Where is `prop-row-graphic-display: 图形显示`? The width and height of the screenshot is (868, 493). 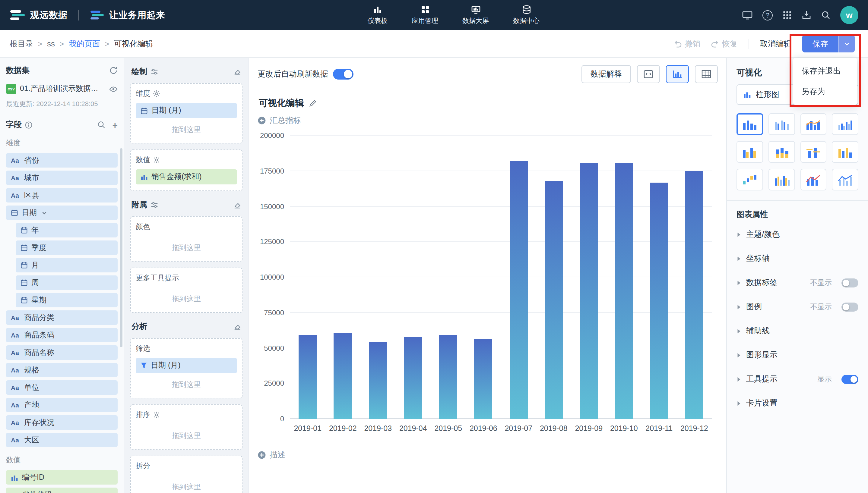 prop-row-graphic-display: 图形显示 is located at coordinates (798, 355).